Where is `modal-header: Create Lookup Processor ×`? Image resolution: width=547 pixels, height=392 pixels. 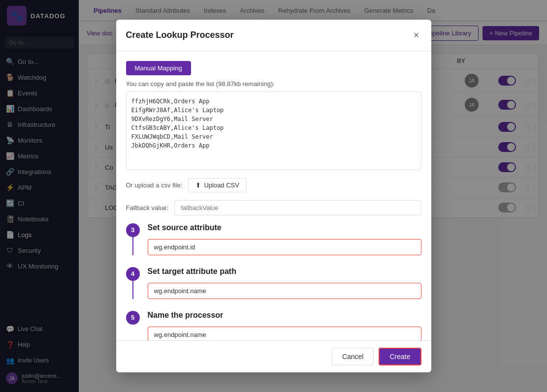
modal-header: Create Lookup Processor × is located at coordinates (274, 35).